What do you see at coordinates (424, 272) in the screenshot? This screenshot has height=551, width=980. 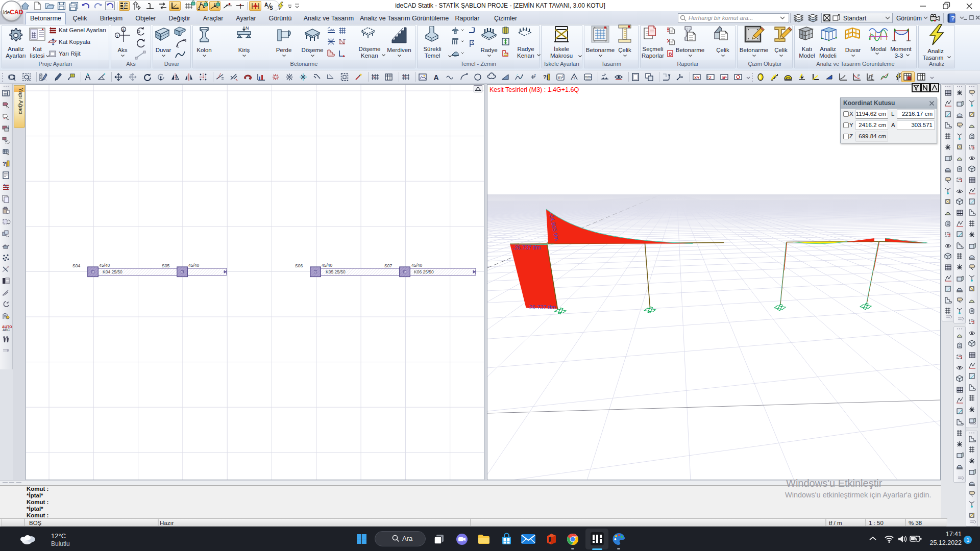 I see `svg-text: K06 25/50` at bounding box center [424, 272].